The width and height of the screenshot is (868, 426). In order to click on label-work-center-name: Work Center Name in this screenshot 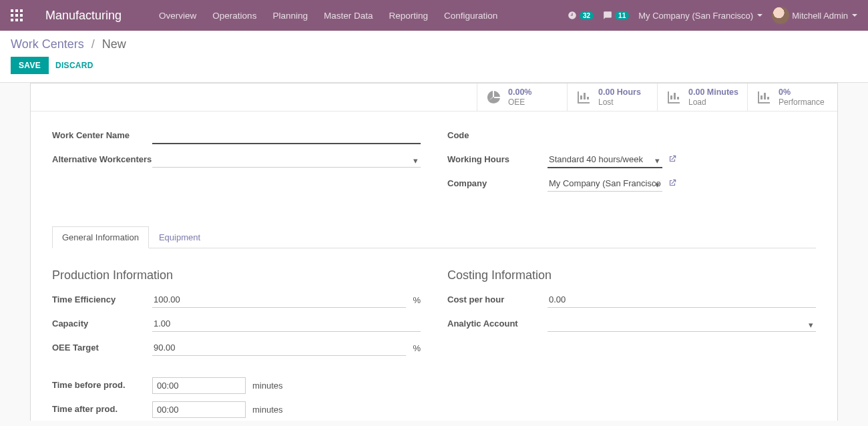, I will do `click(102, 134)`.